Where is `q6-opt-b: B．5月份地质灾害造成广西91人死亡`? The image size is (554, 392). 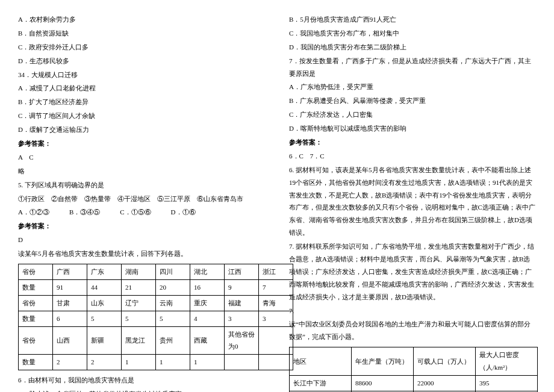
q6-opt-b: B．5月份地质灾害造成广西91人死亡 is located at coordinates (412, 19).